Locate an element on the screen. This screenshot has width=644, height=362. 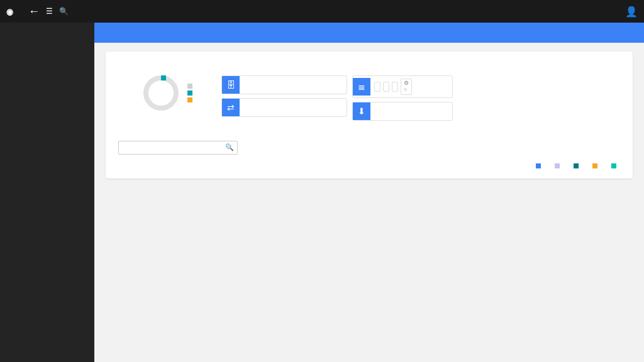
user-icon: 👤 is located at coordinates (631, 11).